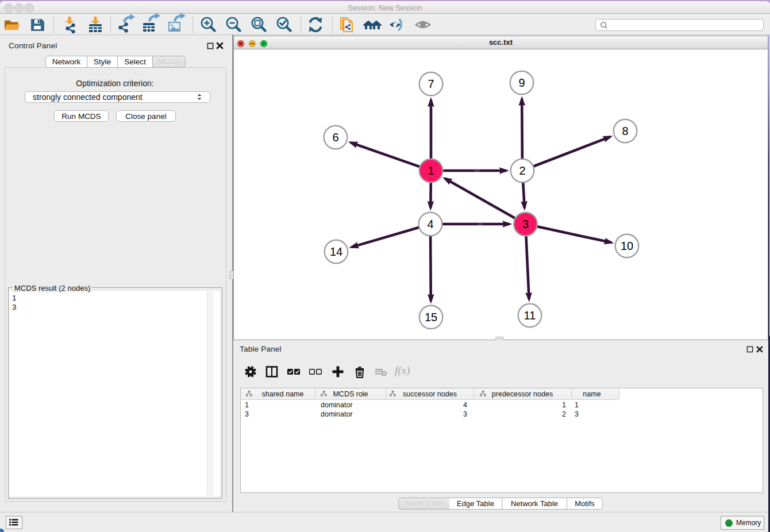 Image resolution: width=770 pixels, height=532 pixels. Describe the element at coordinates (431, 84) in the screenshot. I see `svg-text: 7` at that location.